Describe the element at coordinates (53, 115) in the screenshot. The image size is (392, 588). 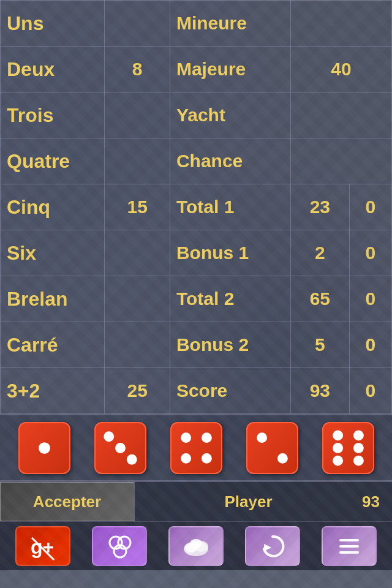
I see `row-label-left: Trois` at that location.